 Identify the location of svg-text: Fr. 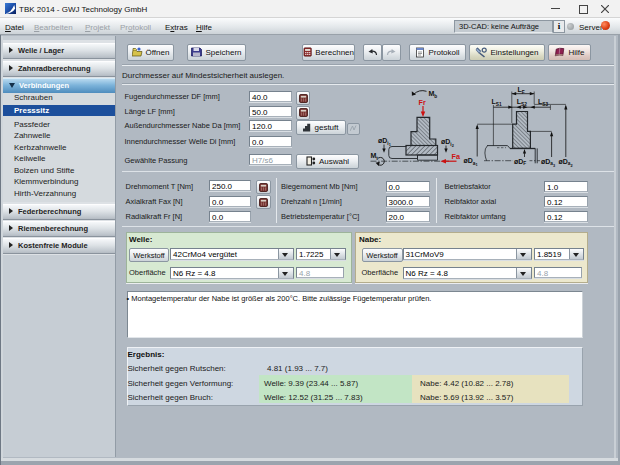
(422, 102).